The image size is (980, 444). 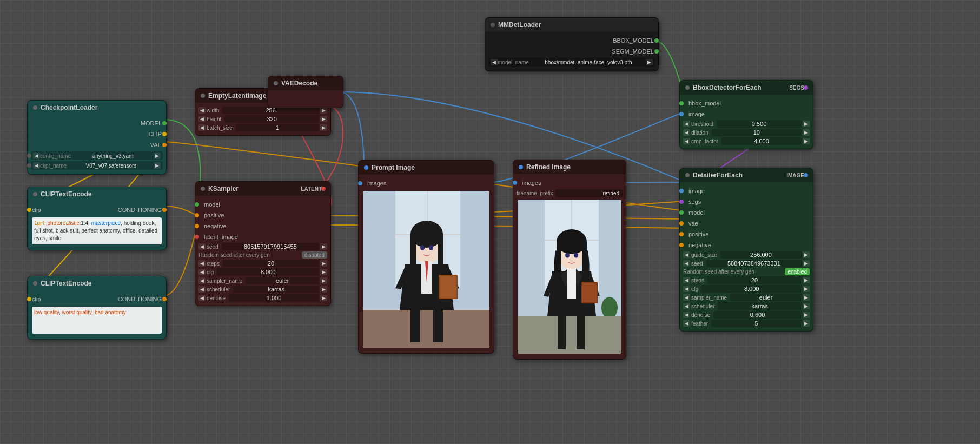 What do you see at coordinates (572, 51) in the screenshot?
I see `segm-model-row: SEGM_MODEL` at bounding box center [572, 51].